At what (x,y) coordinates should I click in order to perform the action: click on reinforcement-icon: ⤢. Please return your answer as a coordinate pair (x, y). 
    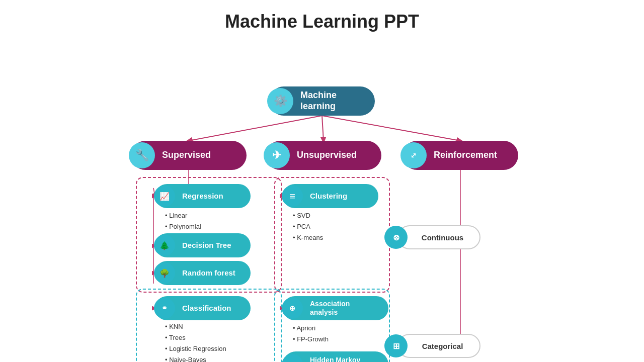
    Looking at the image, I should click on (414, 155).